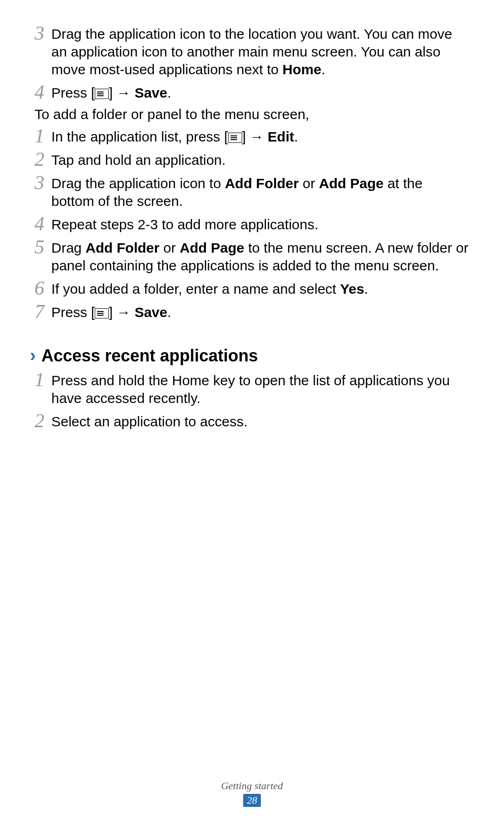 The image size is (504, 827). Describe the element at coordinates (260, 225) in the screenshot. I see `step-body: Repeat steps 2-3 to add more application…` at that location.